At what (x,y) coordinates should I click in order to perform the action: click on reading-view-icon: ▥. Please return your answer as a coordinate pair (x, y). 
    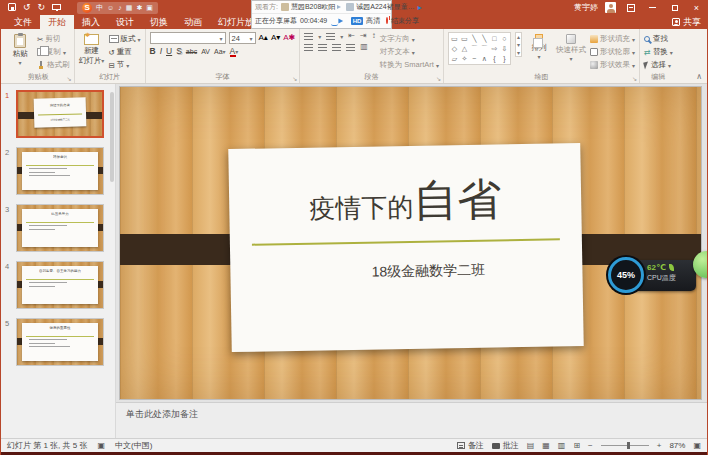
    Looking at the image, I should click on (562, 446).